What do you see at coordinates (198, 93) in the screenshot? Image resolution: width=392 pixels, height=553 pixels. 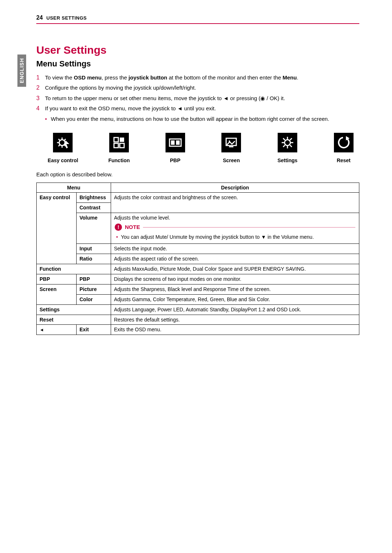 I see `steps-list: 1 To view the OSD menu, press the joysti…` at bounding box center [198, 93].